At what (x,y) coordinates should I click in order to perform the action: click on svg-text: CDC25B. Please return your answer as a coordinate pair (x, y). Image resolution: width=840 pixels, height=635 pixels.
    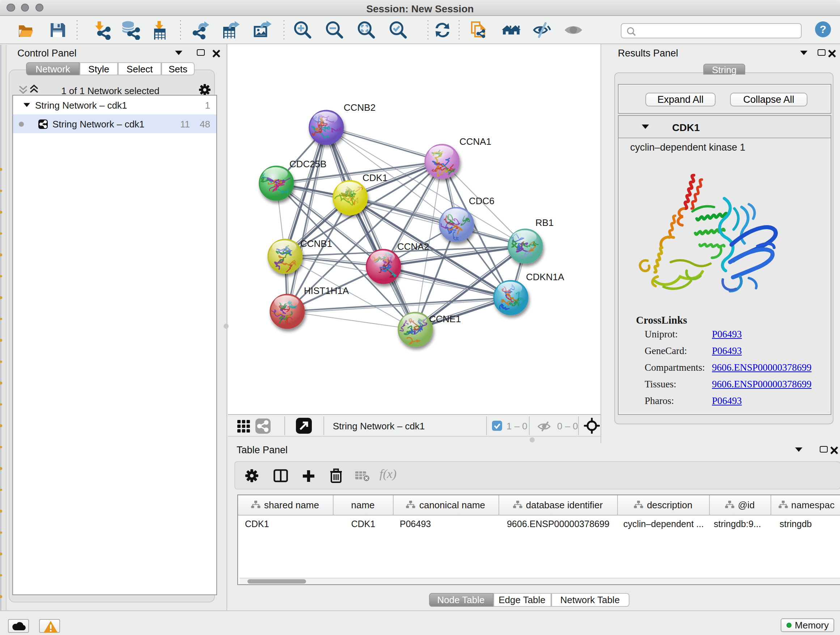
    Looking at the image, I should click on (308, 164).